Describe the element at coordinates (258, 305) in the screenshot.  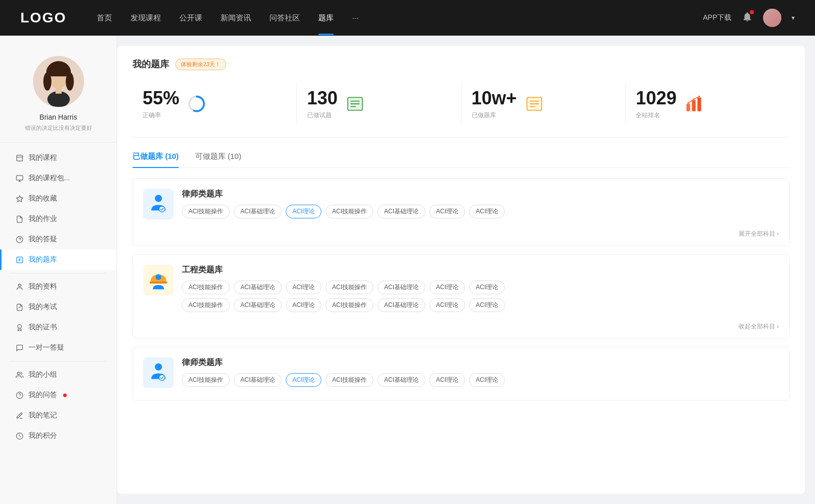
I see `engineer-tag-r2-1: ACI基础理论` at that location.